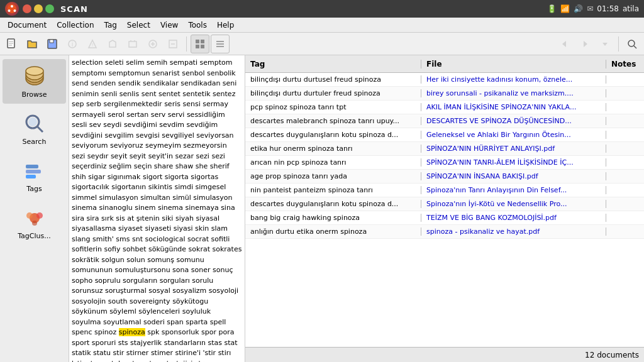 Image resolution: width=644 pixels, height=362 pixels. I want to click on results-footer: 12 documents, so click(445, 354).